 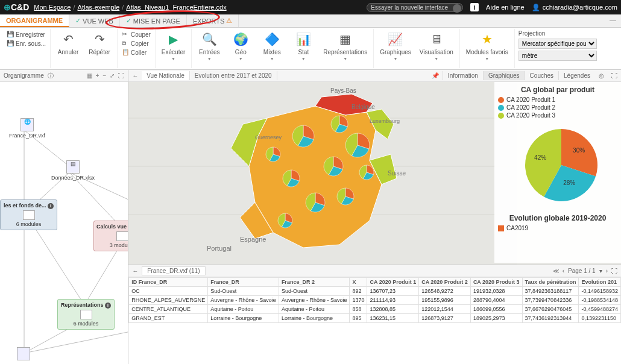 What do you see at coordinates (602, 76) in the screenshot?
I see `target-icon: ◎` at bounding box center [602, 76].